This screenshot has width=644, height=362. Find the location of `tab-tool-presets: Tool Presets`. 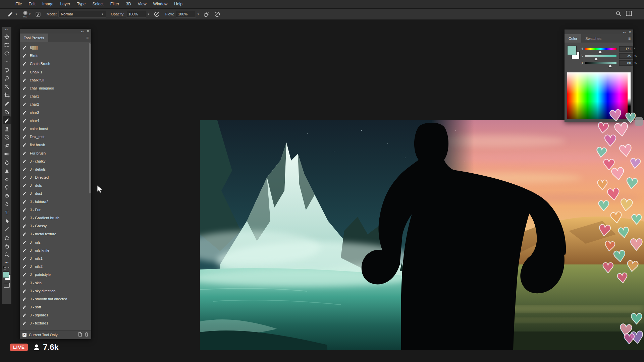

tab-tool-presets: Tool Presets is located at coordinates (34, 38).